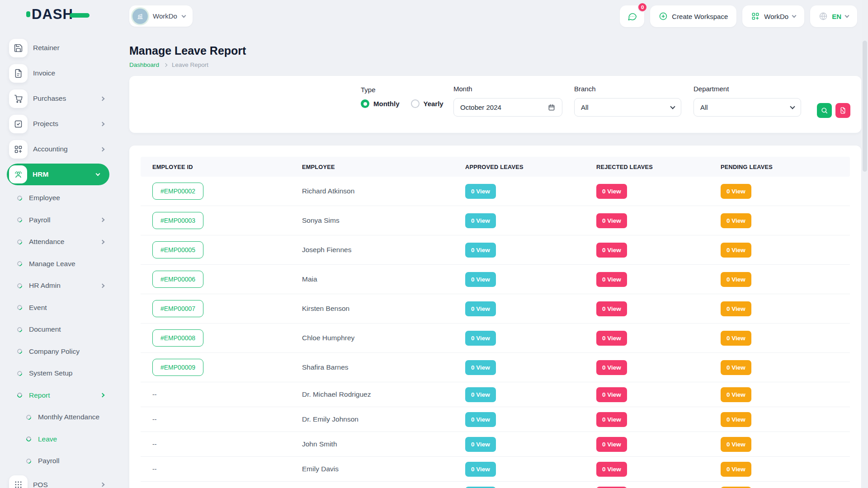  I want to click on clear-file-icon, so click(843, 110).